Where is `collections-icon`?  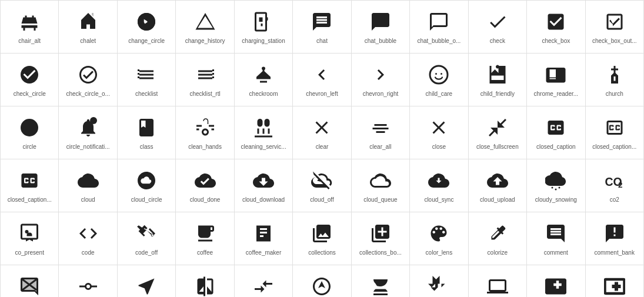 collections-icon is located at coordinates (322, 233).